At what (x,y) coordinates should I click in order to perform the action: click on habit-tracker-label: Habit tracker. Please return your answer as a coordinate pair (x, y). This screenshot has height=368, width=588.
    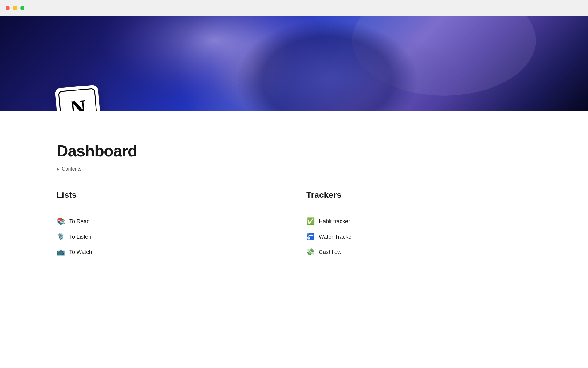
    Looking at the image, I should click on (334, 221).